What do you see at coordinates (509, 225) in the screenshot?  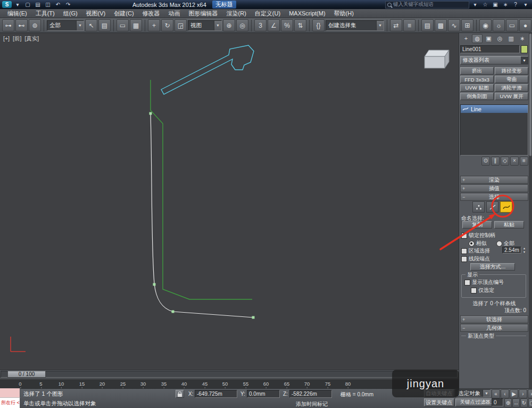 I see `paste-button: 粘贴` at bounding box center [509, 225].